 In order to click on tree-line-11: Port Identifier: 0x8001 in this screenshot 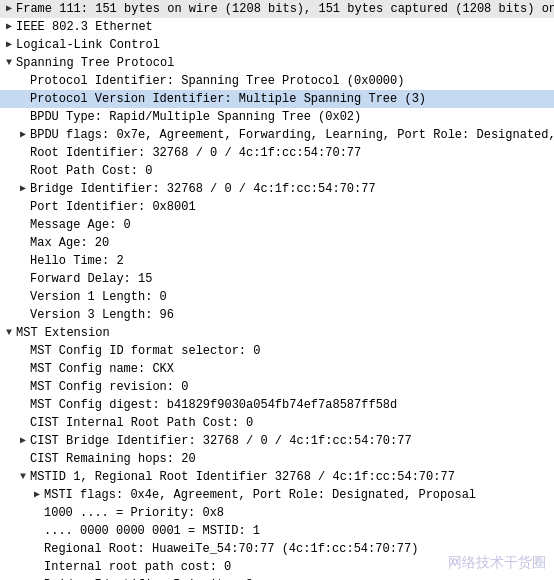, I will do `click(277, 207)`.